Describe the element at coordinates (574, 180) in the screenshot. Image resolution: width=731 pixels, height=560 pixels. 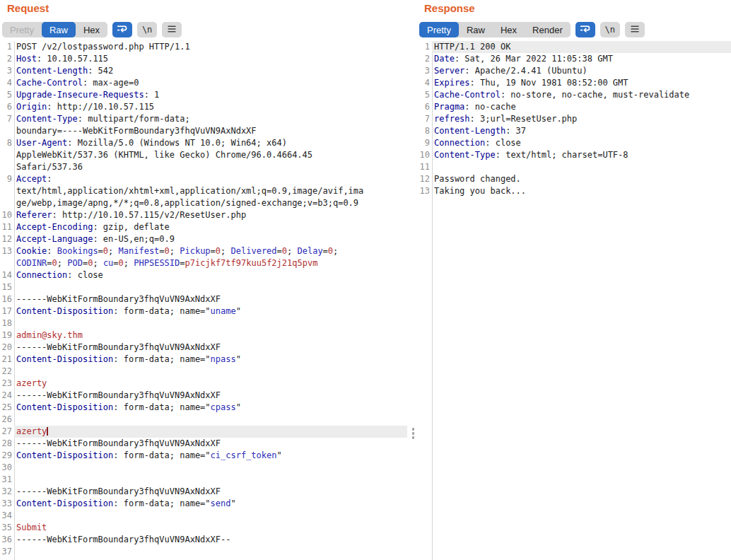
I see `code-row: 12Password changed.` at that location.